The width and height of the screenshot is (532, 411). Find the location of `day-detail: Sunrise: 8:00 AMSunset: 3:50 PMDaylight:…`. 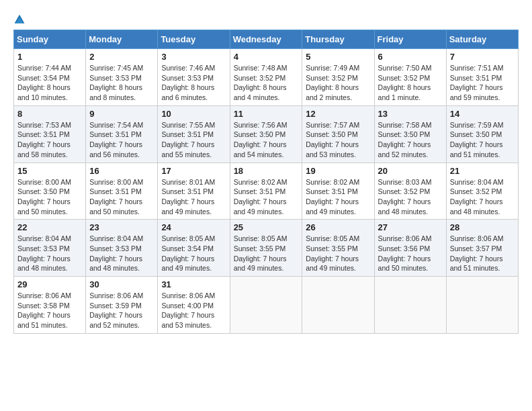

day-detail: Sunrise: 8:00 AMSunset: 3:50 PMDaylight:… is located at coordinates (44, 197).